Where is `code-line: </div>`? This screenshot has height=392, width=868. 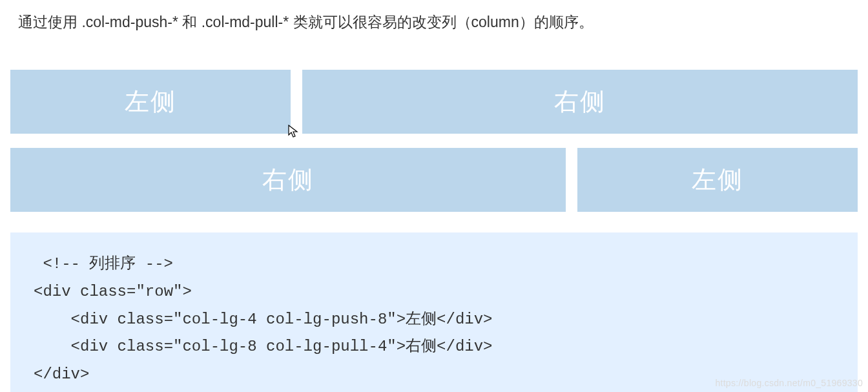
code-line: </div> is located at coordinates (61, 375).